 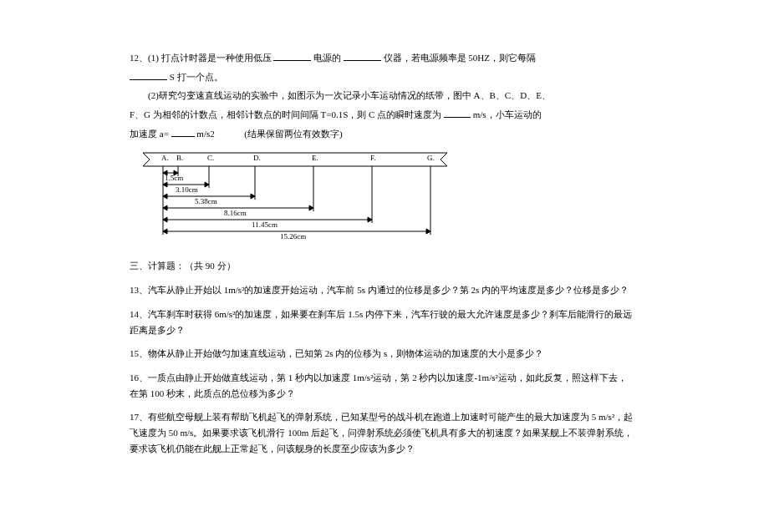 What do you see at coordinates (457, 113) in the screenshot?
I see `blank-velocity` at bounding box center [457, 113].